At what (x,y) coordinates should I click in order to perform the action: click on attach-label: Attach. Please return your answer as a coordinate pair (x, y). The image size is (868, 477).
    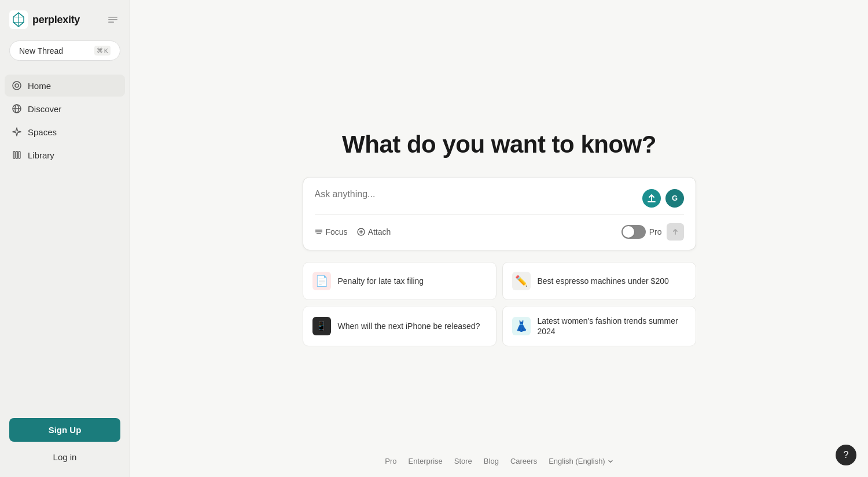
    Looking at the image, I should click on (380, 232).